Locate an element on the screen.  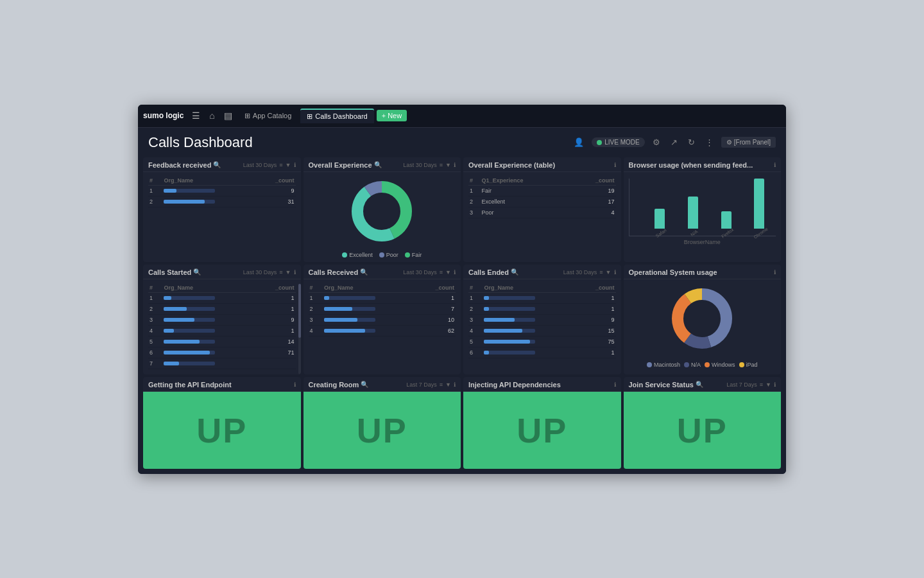
panel-feedback-received-body: # Org_Name _count 1 9 2 is located at coordinates (222, 217).